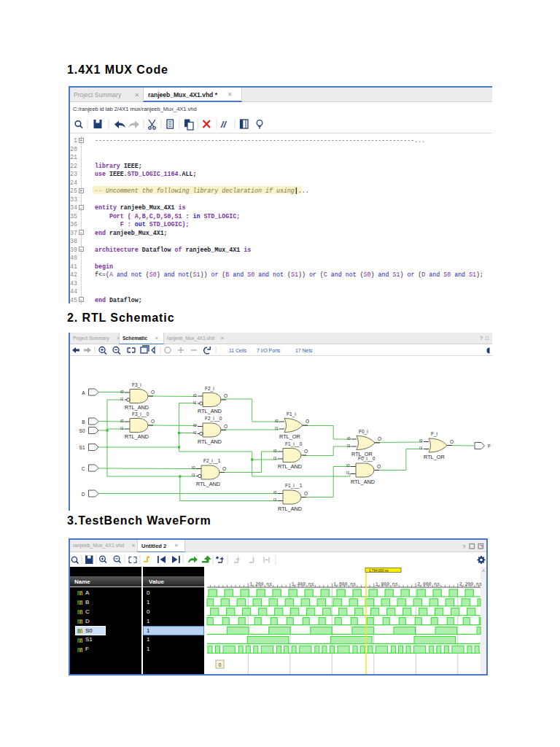  I want to click on svg-text: B, so click(83, 422).